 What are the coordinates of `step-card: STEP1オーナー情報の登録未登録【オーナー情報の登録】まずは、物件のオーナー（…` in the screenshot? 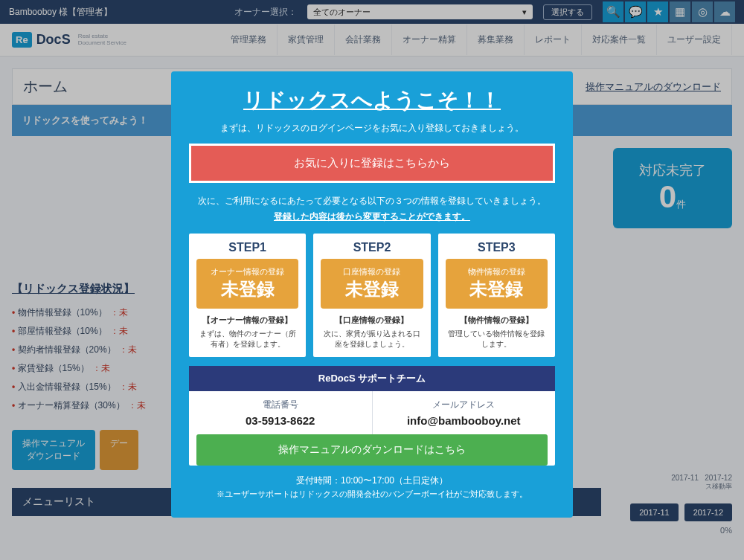 It's located at (247, 295).